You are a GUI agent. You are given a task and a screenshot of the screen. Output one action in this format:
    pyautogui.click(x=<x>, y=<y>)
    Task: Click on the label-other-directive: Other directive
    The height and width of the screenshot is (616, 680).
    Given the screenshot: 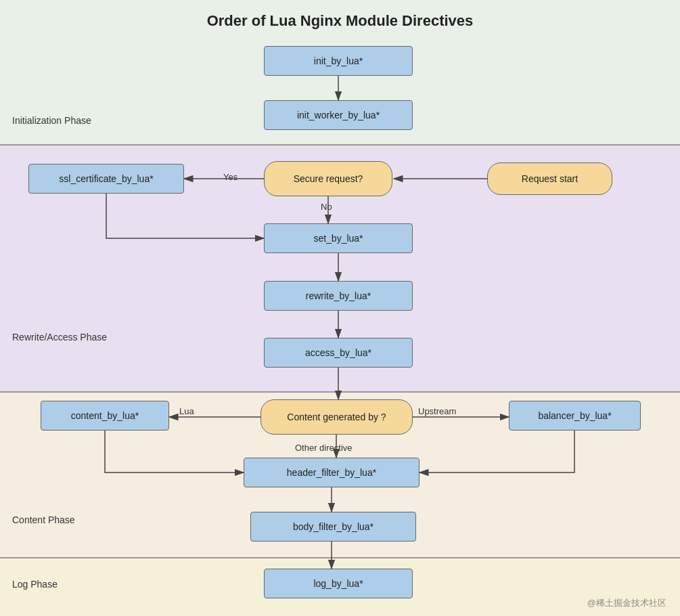 What is the action you would take?
    pyautogui.click(x=323, y=448)
    